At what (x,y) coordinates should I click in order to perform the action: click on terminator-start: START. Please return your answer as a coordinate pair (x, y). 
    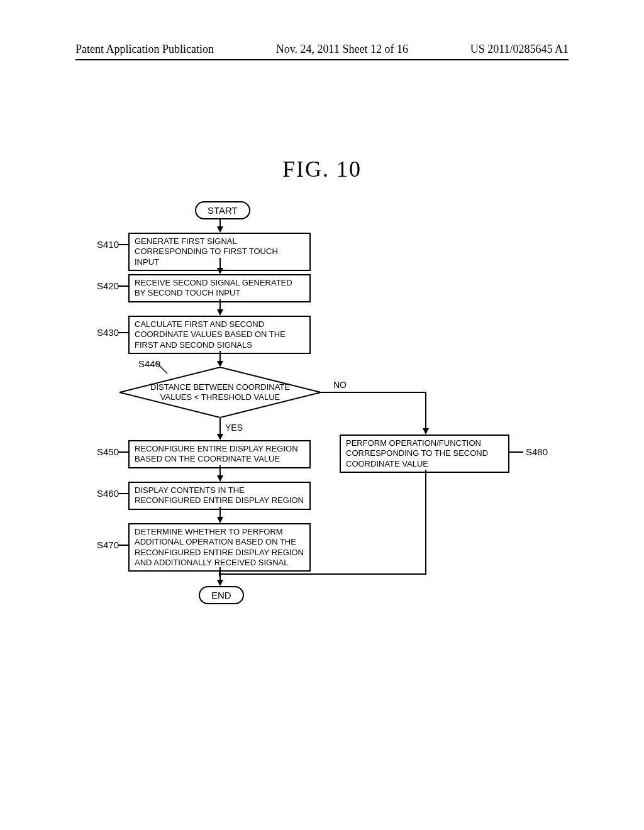
    Looking at the image, I should click on (223, 210).